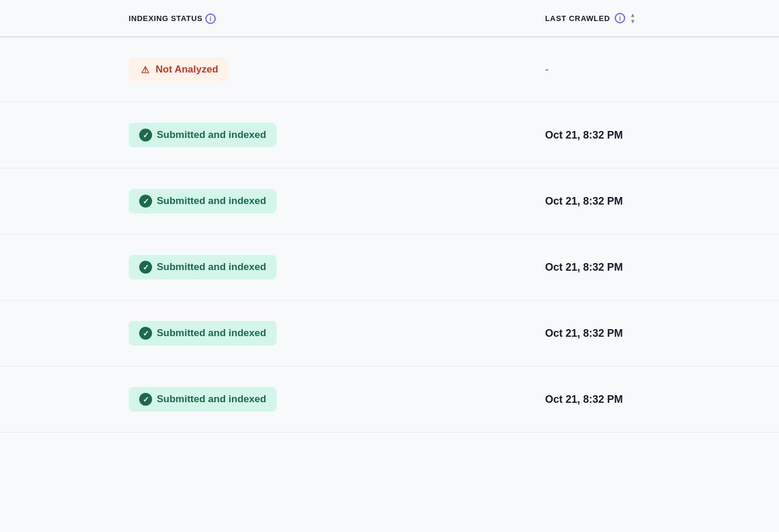 The width and height of the screenshot is (779, 532). Describe the element at coordinates (662, 18) in the screenshot. I see `last-crawled-column-header: LAST CRAWLED i ▲ ▼` at that location.